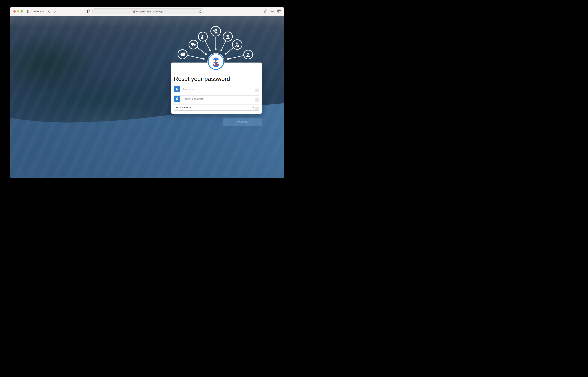  Describe the element at coordinates (216, 107) in the screenshot. I see `port-select: Port Victoria *` at that location.